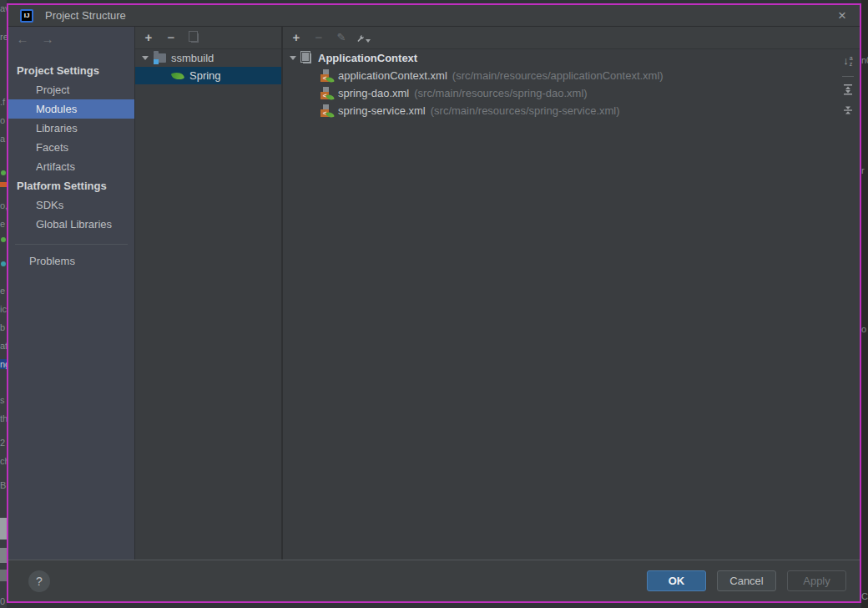  Describe the element at coordinates (367, 58) in the screenshot. I see `fileset-name: ApplicationContext` at that location.